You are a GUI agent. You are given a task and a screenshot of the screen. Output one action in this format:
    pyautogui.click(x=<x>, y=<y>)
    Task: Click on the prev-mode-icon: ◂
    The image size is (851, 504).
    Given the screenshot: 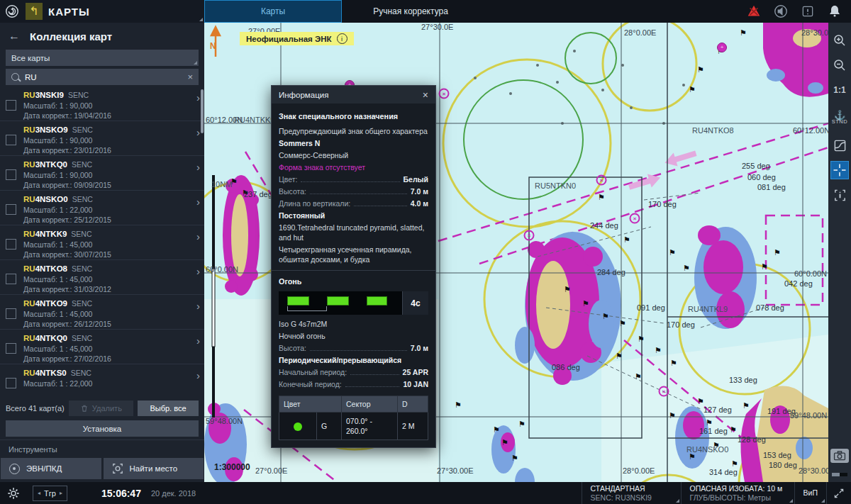 What is the action you would take?
    pyautogui.click(x=39, y=493)
    